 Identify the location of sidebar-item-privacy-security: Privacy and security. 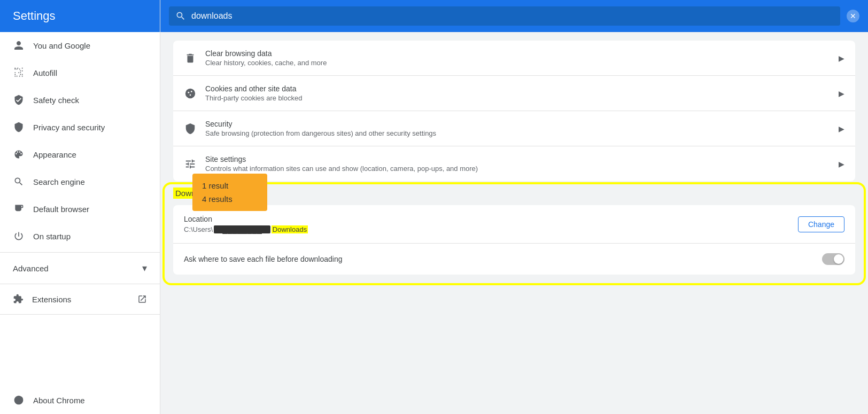
(80, 127).